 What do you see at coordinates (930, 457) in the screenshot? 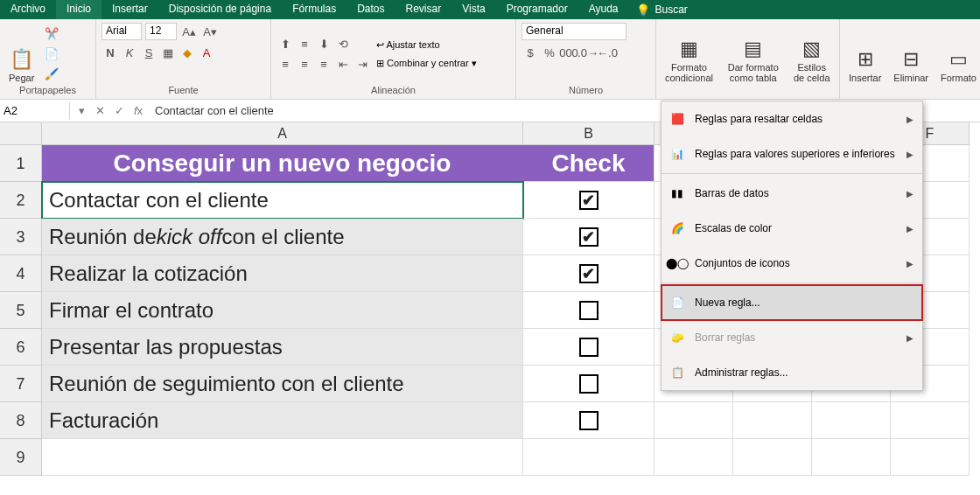
I see `cell-f9` at bounding box center [930, 457].